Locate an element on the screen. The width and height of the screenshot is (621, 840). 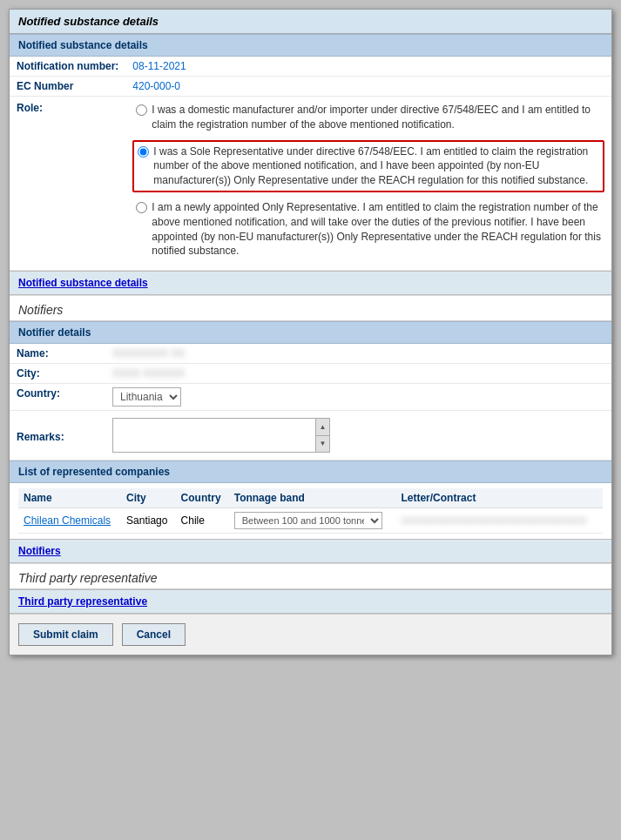
notifiers-title: Notifiers is located at coordinates (310, 308).